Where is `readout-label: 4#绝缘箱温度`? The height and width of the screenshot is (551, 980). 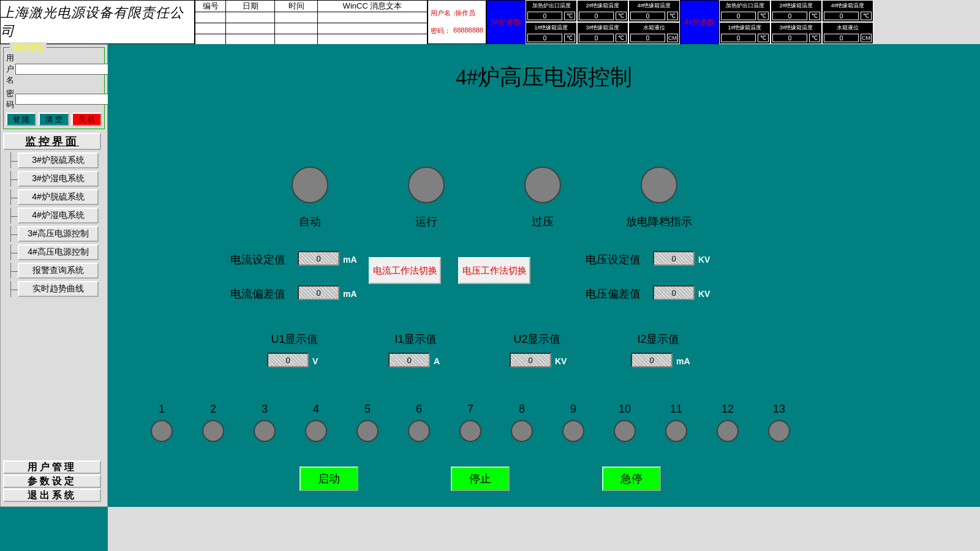
readout-label: 4#绝缘箱温度 is located at coordinates (848, 6).